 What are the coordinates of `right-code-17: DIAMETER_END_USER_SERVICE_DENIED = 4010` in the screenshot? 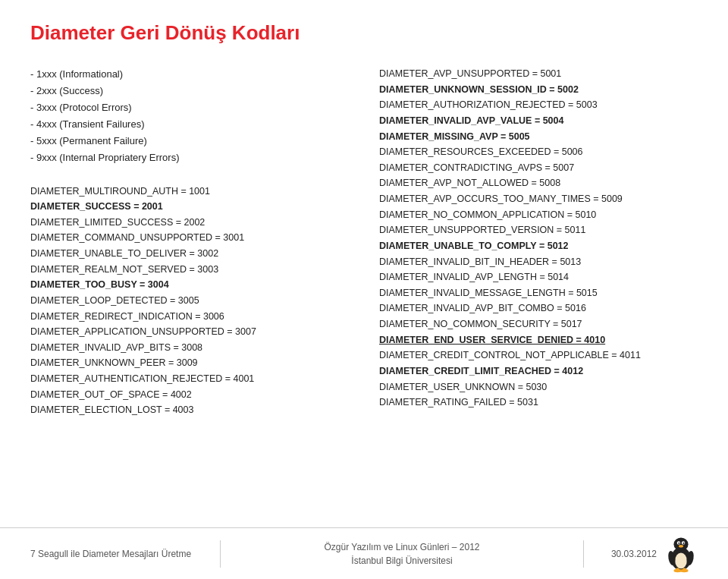 It's located at (538, 340).